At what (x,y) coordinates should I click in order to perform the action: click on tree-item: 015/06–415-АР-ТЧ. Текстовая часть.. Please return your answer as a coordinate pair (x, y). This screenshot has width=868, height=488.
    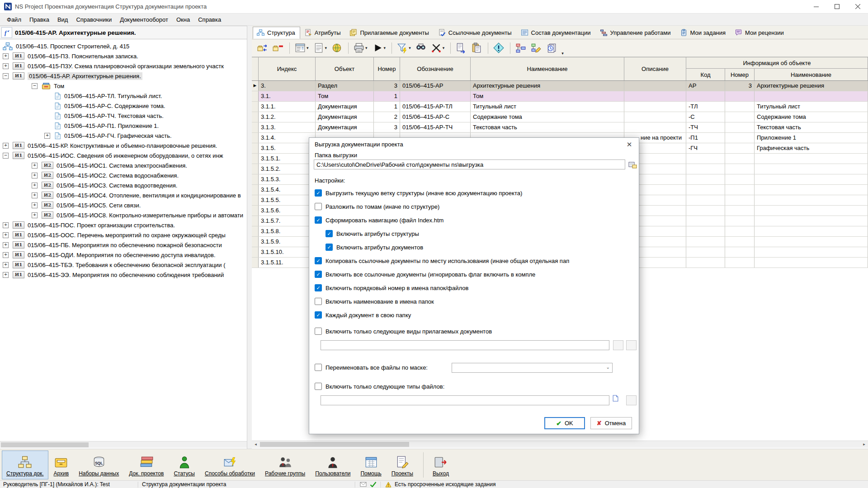
    Looking at the image, I should click on (123, 116).